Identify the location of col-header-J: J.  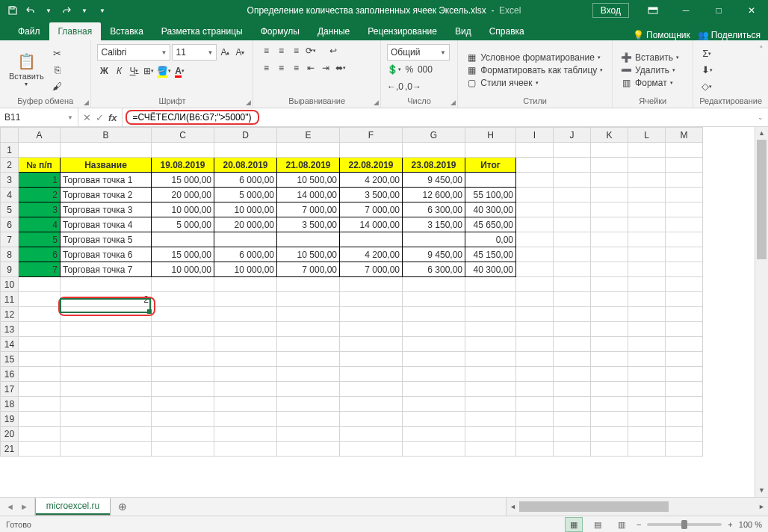
(572, 135).